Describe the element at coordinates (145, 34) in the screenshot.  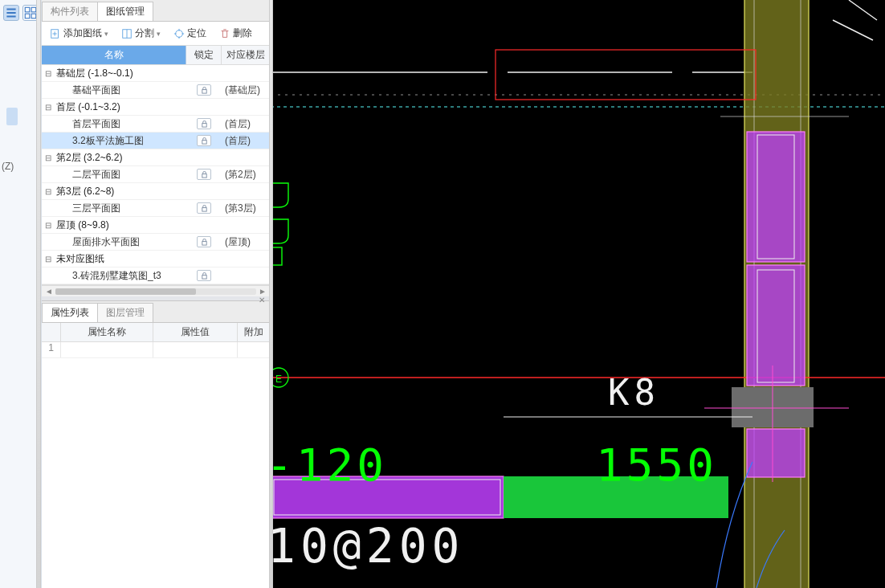
I see `split-label: 分割` at that location.